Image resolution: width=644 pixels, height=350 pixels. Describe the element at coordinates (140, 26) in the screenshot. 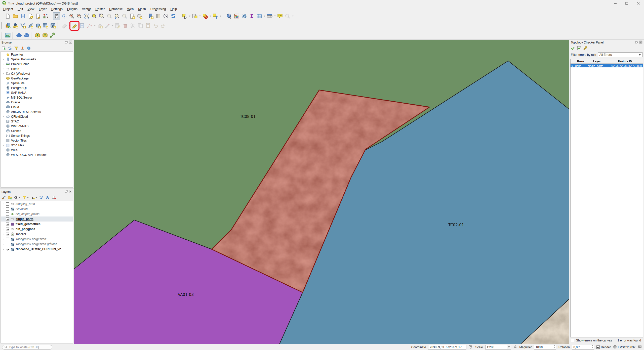

I see `copy-features-button` at that location.